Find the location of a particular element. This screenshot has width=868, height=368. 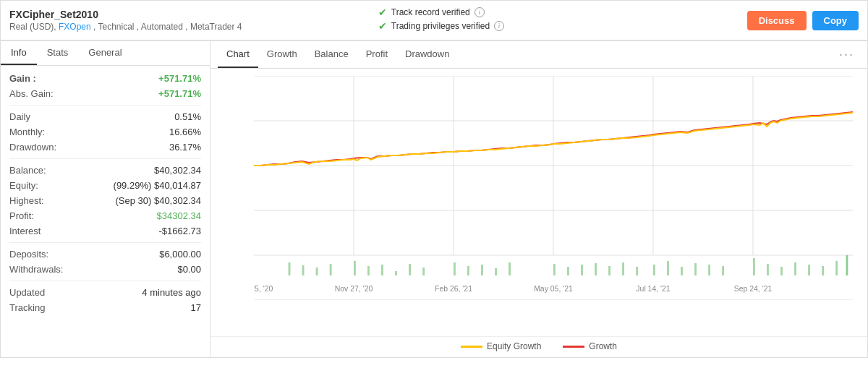

check-icon-1: ✔ is located at coordinates (383, 12).